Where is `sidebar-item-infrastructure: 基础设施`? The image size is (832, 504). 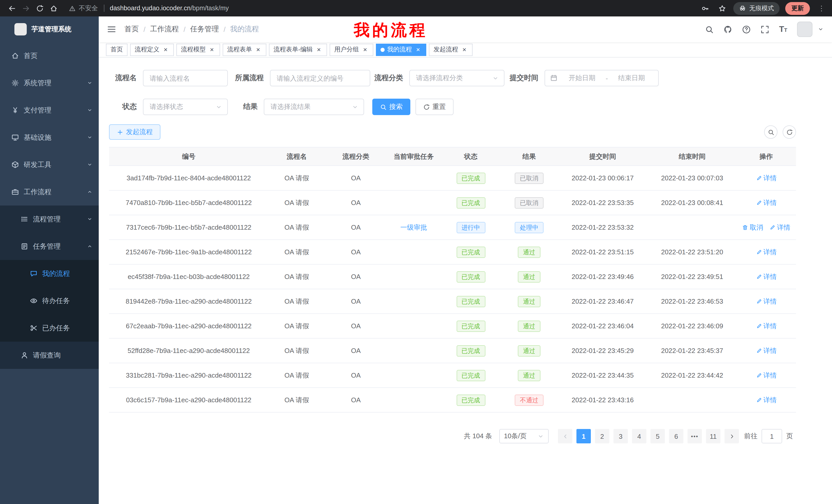
sidebar-item-infrastructure: 基础设施 is located at coordinates (49, 138).